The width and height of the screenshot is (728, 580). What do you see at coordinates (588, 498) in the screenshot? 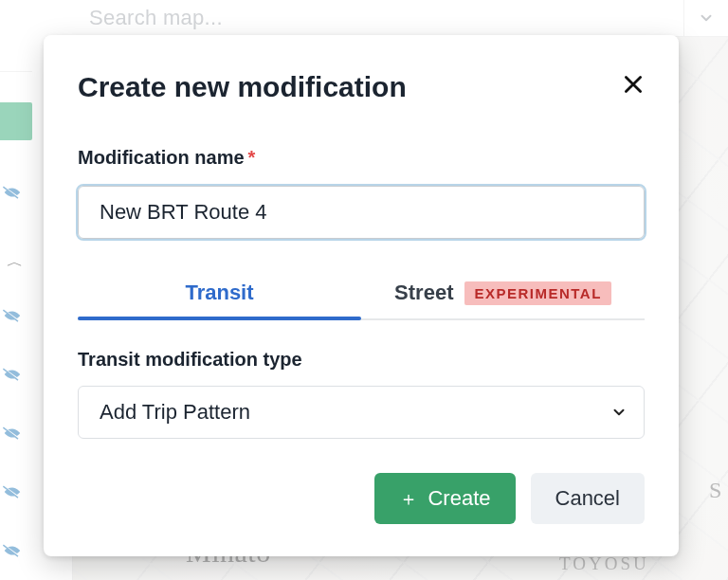
I see `cancel-button: Cancel` at bounding box center [588, 498].